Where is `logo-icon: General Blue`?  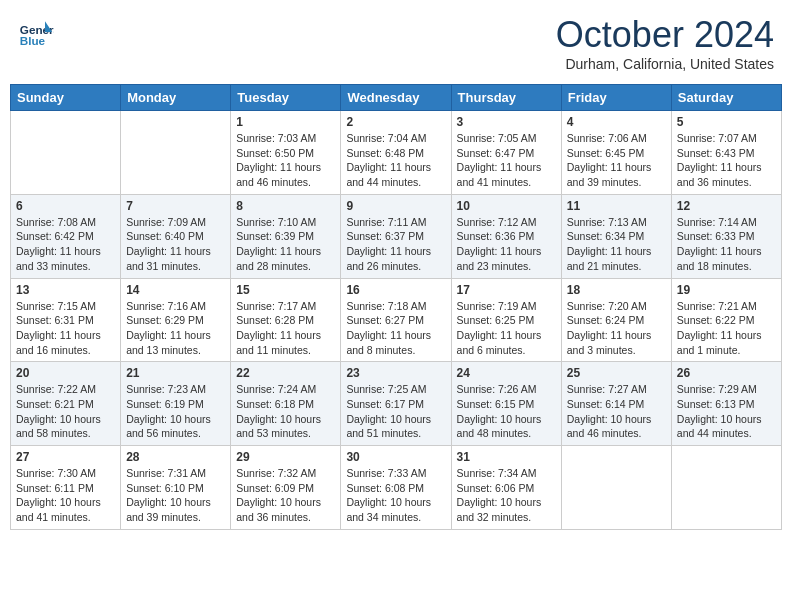 logo-icon: General Blue is located at coordinates (36, 32).